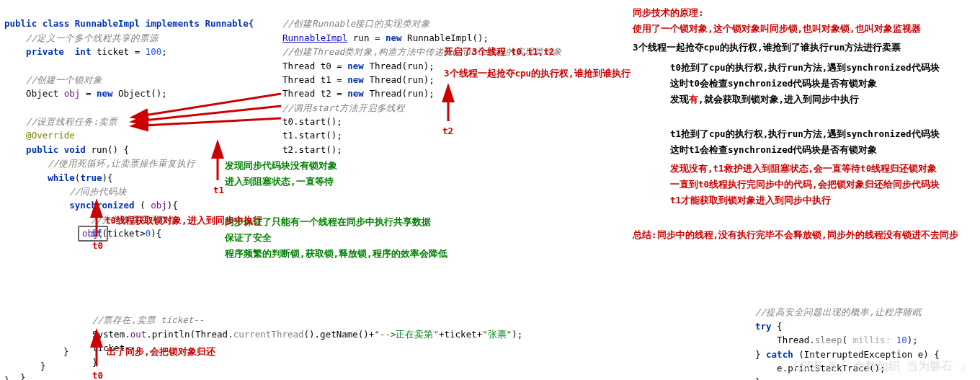 The width and height of the screenshot is (980, 380). What do you see at coordinates (805, 68) in the screenshot?
I see `right-b1: t0抢到了cpu的执行权,执行run方法,遇到synchronized代码块` at bounding box center [805, 68].